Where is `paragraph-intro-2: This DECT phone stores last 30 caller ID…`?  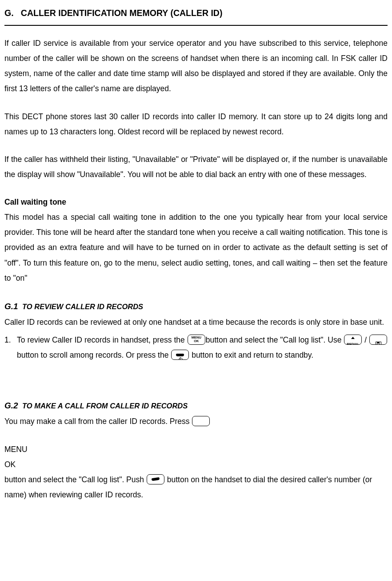 paragraph-intro-2: This DECT phone stores last 30 caller ID… is located at coordinates (196, 124).